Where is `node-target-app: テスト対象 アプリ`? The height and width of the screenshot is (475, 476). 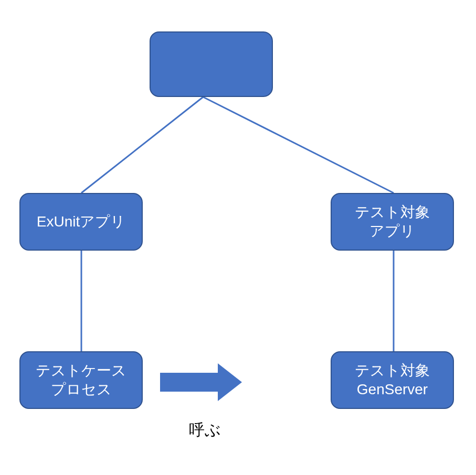
node-target-app: テスト対象 アプリ is located at coordinates (393, 222).